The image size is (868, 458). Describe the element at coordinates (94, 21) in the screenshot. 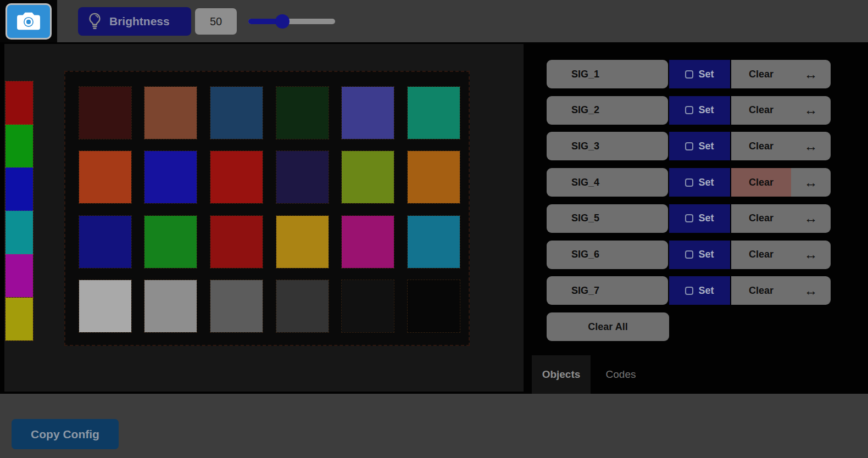

I see `lightbulb-icon` at that location.